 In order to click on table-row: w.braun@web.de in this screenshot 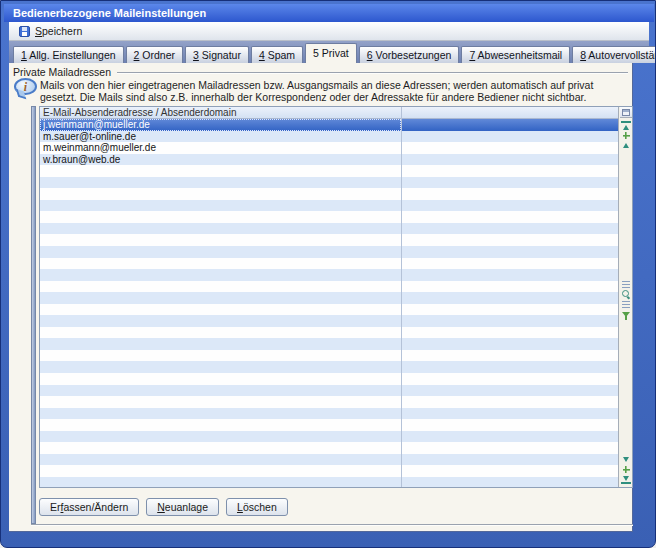, I will do `click(329, 160)`.